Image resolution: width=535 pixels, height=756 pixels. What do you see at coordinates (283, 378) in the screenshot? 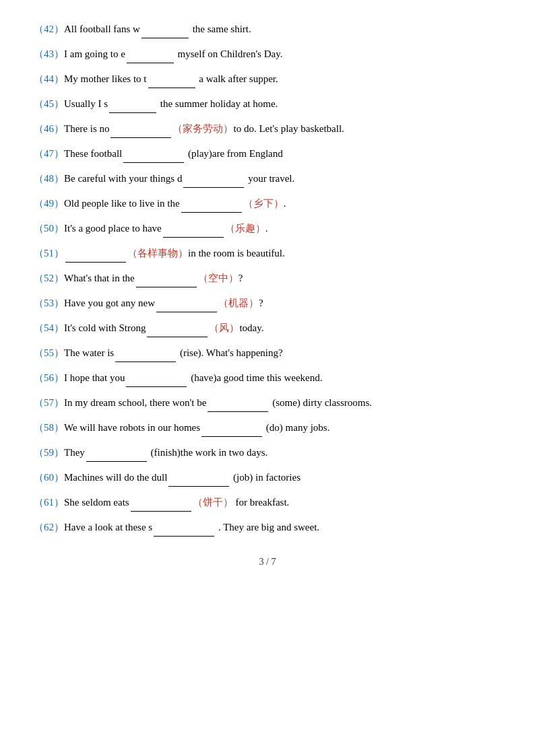
I see `item-content: I hope that you (have)a good time this w…` at bounding box center [283, 378].